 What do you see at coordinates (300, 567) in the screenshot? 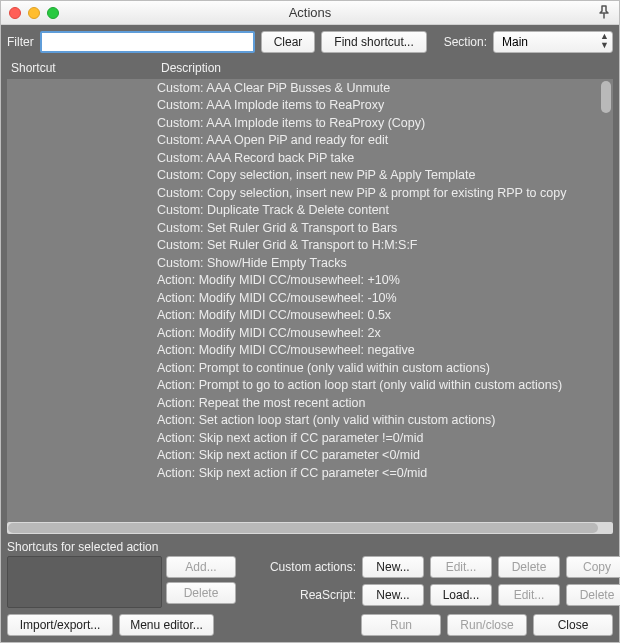
I see `custom-actions-label: Custom actions:` at bounding box center [300, 567].